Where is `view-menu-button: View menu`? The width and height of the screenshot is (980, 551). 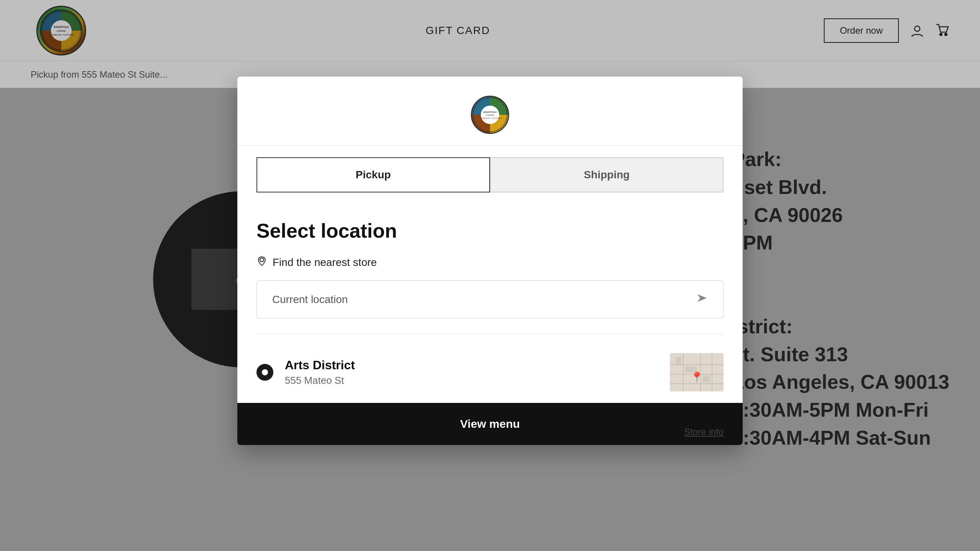 view-menu-button: View menu is located at coordinates (490, 424).